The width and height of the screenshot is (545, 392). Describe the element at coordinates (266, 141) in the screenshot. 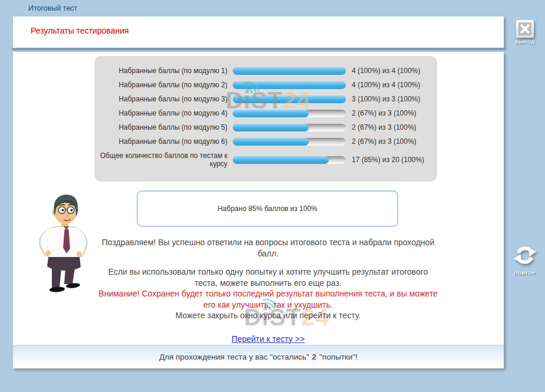

I see `score-row: Набранные баллы (по модулю 6) 2 (67%) из…` at that location.